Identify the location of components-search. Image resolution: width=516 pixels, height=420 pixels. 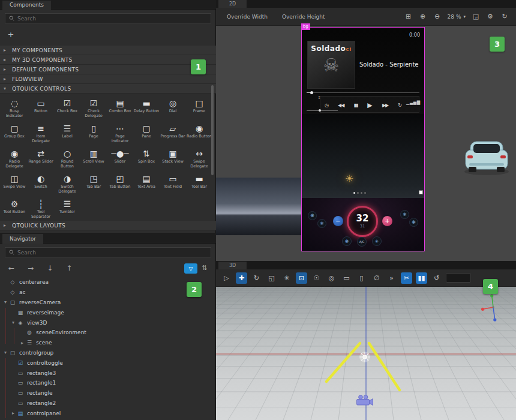
(108, 18).